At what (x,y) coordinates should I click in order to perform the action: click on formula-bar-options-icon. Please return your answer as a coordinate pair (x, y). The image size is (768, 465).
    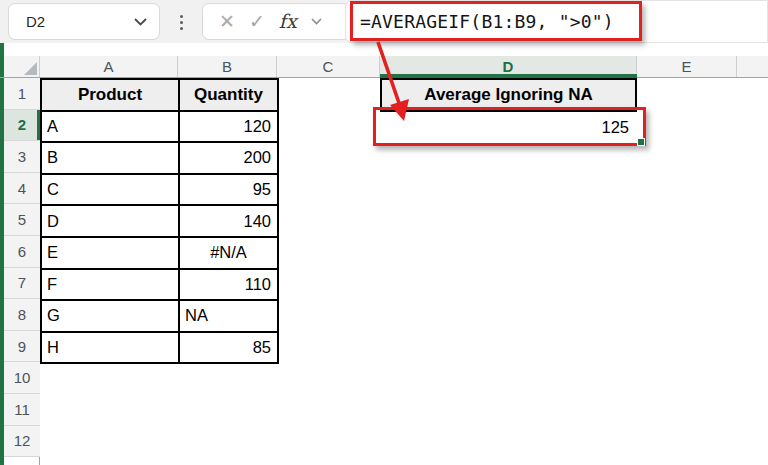
    Looking at the image, I should click on (181, 22).